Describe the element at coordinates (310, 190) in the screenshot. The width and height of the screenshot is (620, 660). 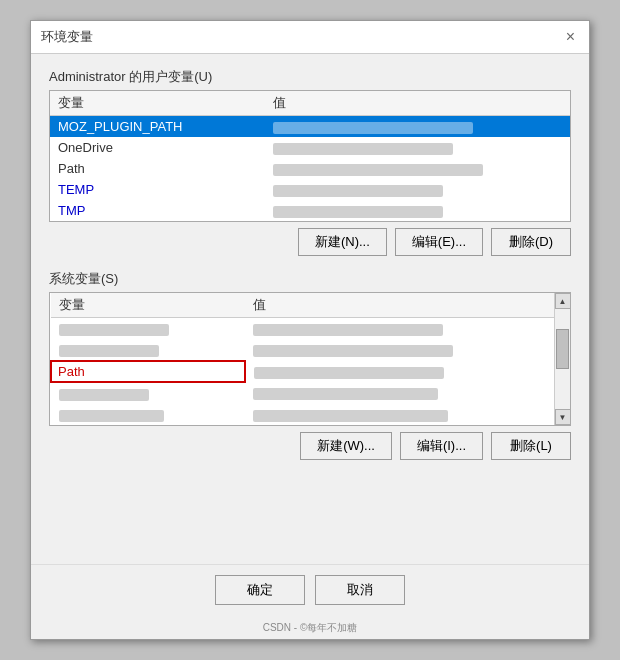
I see `user-table-row: TEMP` at that location.